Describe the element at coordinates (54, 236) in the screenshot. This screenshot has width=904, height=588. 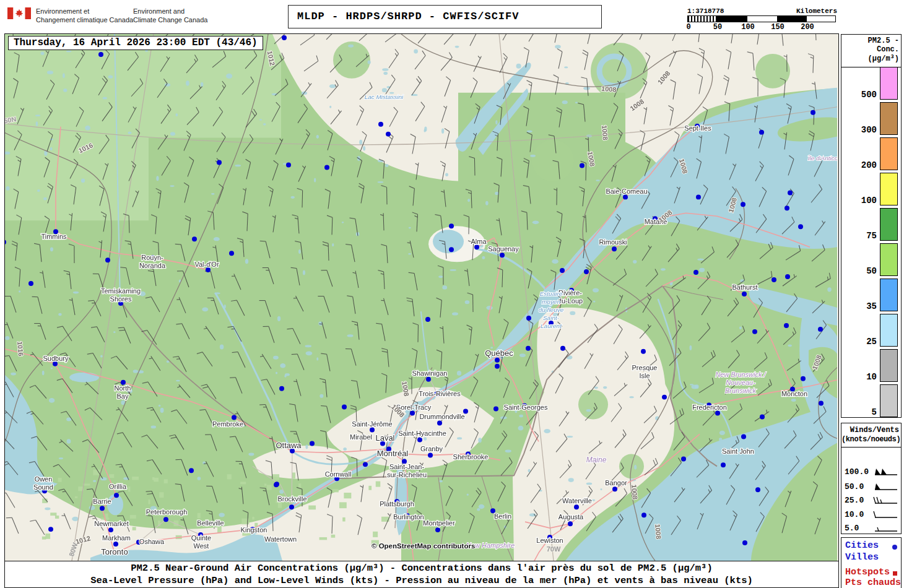
I see `city-label: Timmins` at that location.